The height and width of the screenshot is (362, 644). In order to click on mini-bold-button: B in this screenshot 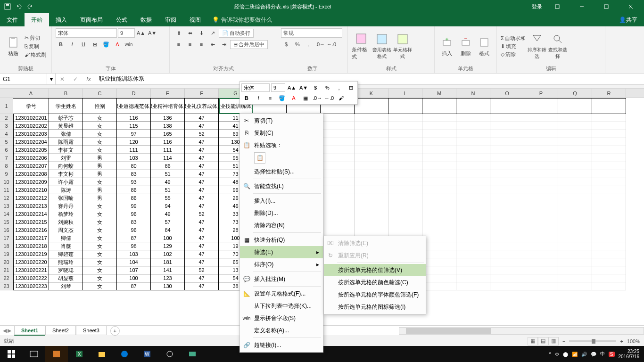, I will do `click(247, 98)`.